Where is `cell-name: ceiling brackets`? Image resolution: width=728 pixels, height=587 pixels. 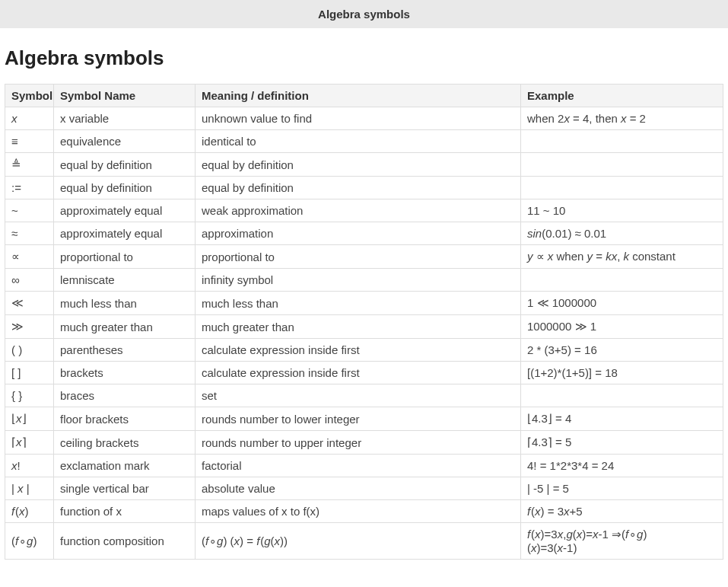 cell-name: ceiling brackets is located at coordinates (125, 443).